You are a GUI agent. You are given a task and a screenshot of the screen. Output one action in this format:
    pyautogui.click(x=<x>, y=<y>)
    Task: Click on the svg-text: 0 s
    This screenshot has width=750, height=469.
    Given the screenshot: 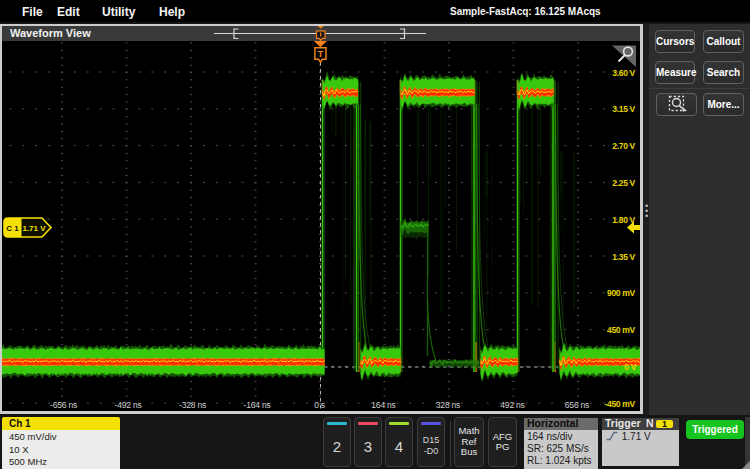 What is the action you would take?
    pyautogui.click(x=320, y=405)
    